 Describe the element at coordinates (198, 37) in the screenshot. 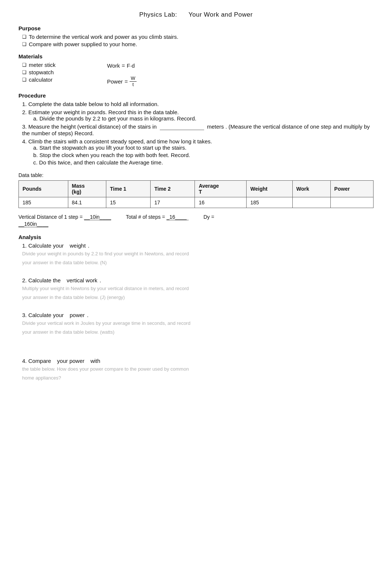

I see `purpose-item-1: To determine the vertical work and power…` at that location.